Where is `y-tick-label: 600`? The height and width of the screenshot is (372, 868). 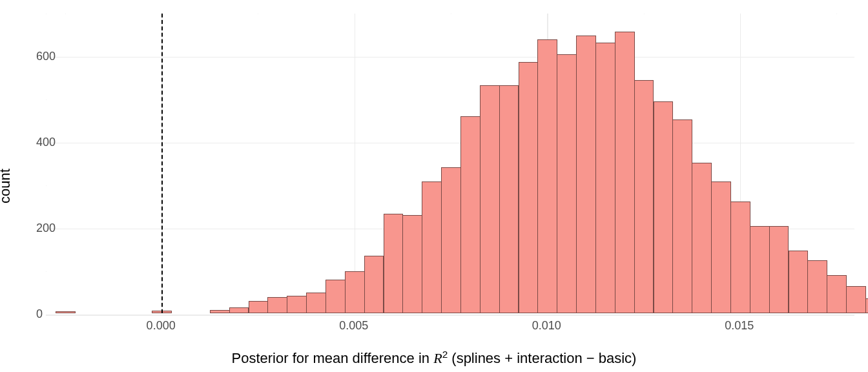 y-tick-label: 600 is located at coordinates (37, 56).